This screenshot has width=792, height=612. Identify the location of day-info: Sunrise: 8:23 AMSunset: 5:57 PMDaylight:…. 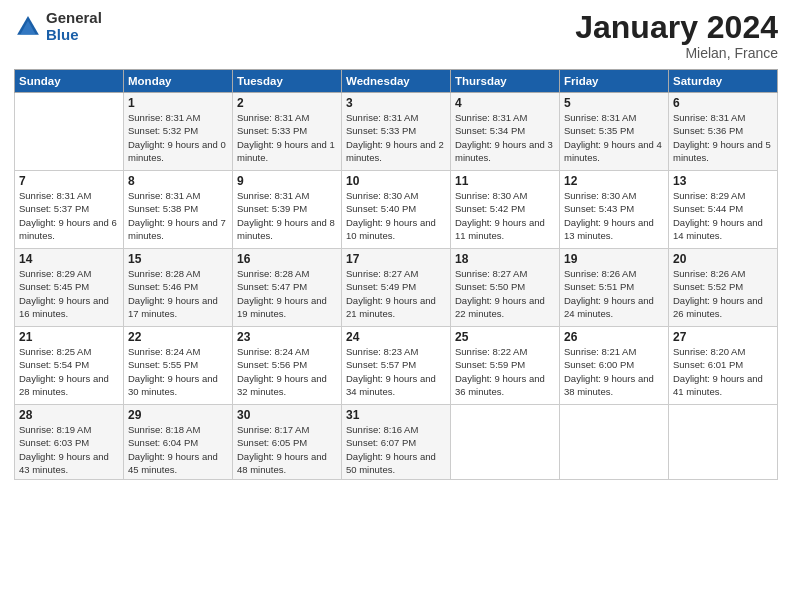
(396, 372).